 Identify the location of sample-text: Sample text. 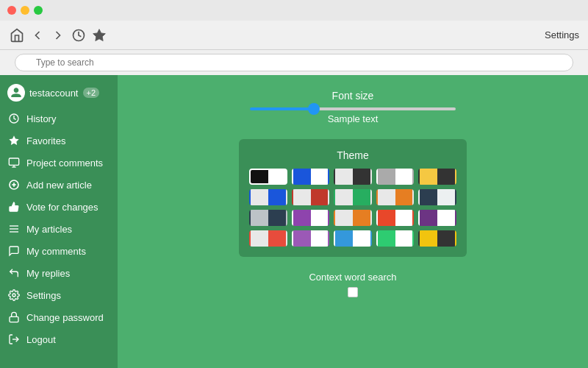
(353, 119).